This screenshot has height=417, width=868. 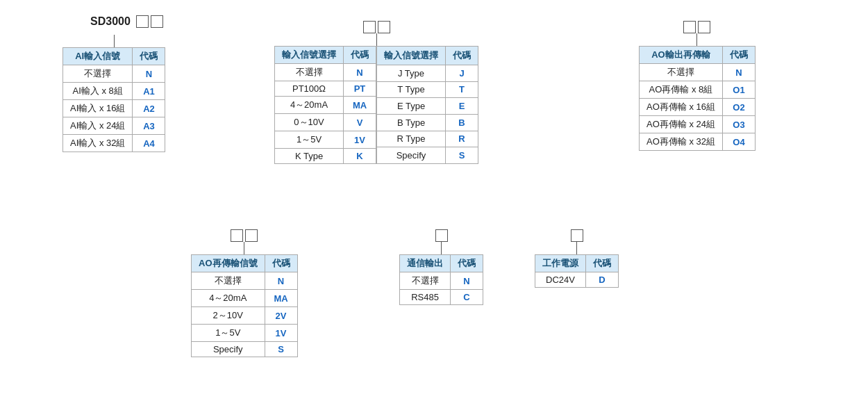 What do you see at coordinates (98, 108) in the screenshot?
I see `ai-row-2-signal: AI輸入 x 16組` at bounding box center [98, 108].